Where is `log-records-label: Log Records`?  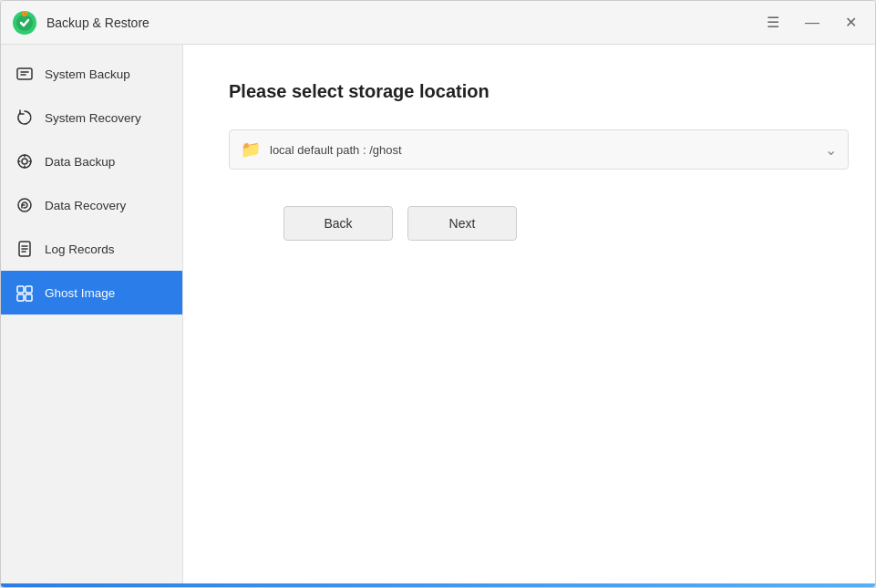
log-records-label: Log Records is located at coordinates (80, 250).